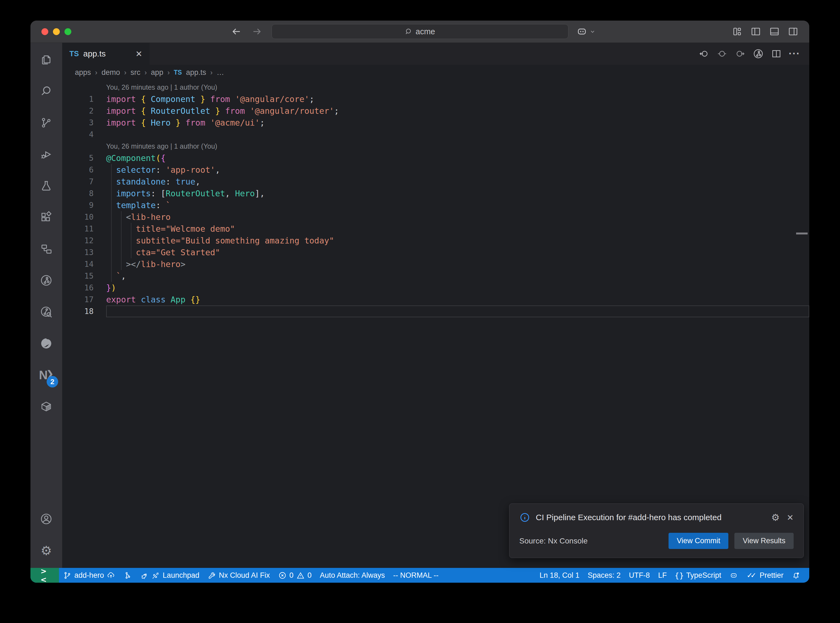 The image size is (840, 623). Describe the element at coordinates (436, 193) in the screenshot. I see `code-line-8: 8 imports: [RouterOutlet, Hero],` at that location.